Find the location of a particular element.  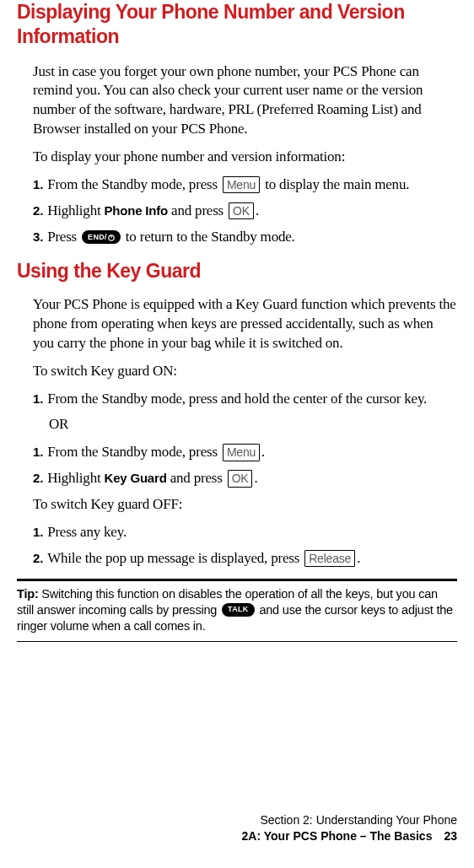

on-step-1: 1. From the Standby mode, press and hold… is located at coordinates (245, 400).